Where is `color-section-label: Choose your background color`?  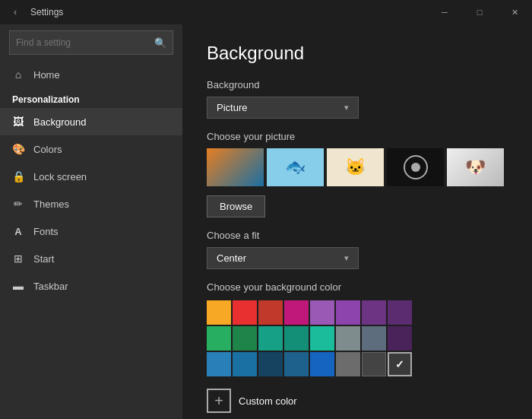 color-section-label: Choose your background color is located at coordinates (357, 287).